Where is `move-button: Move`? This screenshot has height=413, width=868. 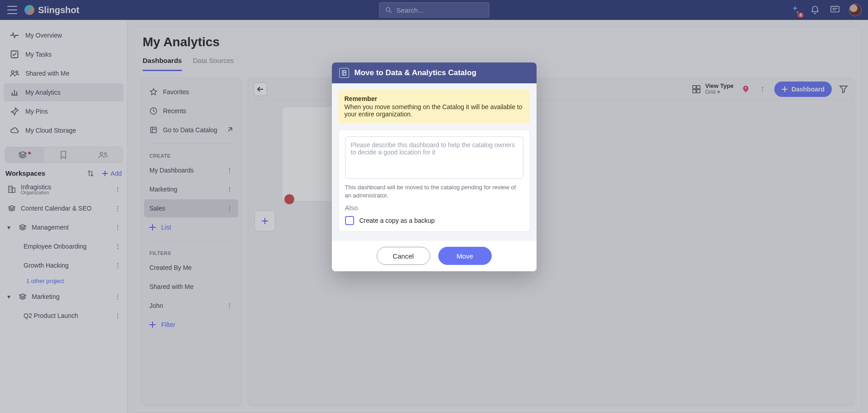
move-button: Move is located at coordinates (465, 256).